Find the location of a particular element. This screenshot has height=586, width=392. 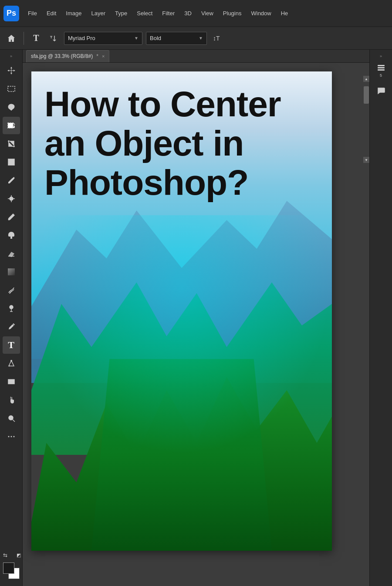

type-tool-icon: T is located at coordinates (11, 345).